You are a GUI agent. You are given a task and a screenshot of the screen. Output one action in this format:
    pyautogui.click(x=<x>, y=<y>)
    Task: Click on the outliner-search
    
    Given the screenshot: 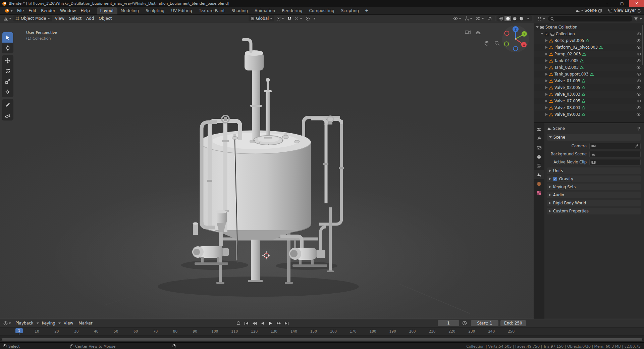 What is the action you would take?
    pyautogui.click(x=590, y=19)
    